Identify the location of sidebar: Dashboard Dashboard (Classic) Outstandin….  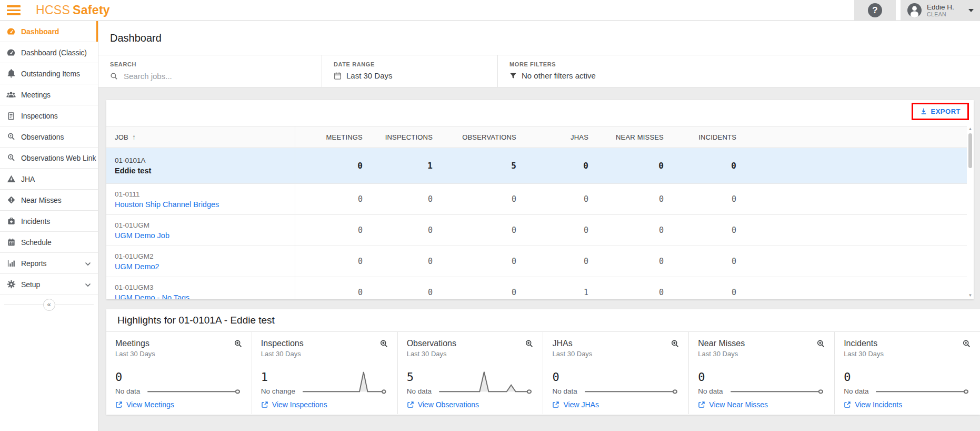
(49, 226).